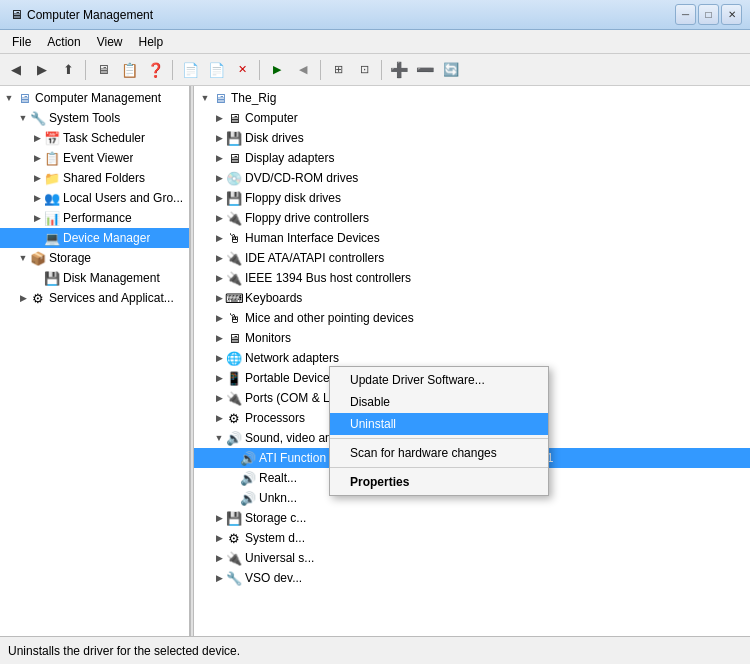 This screenshot has height=664, width=750. What do you see at coordinates (52, 238) in the screenshot?
I see `device-manager-icon: 💻` at bounding box center [52, 238].